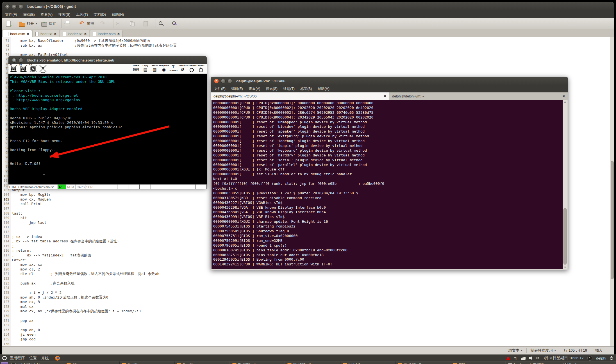  I want to click on clock: 3月31日星期日 10:36:17, so click(563, 358).